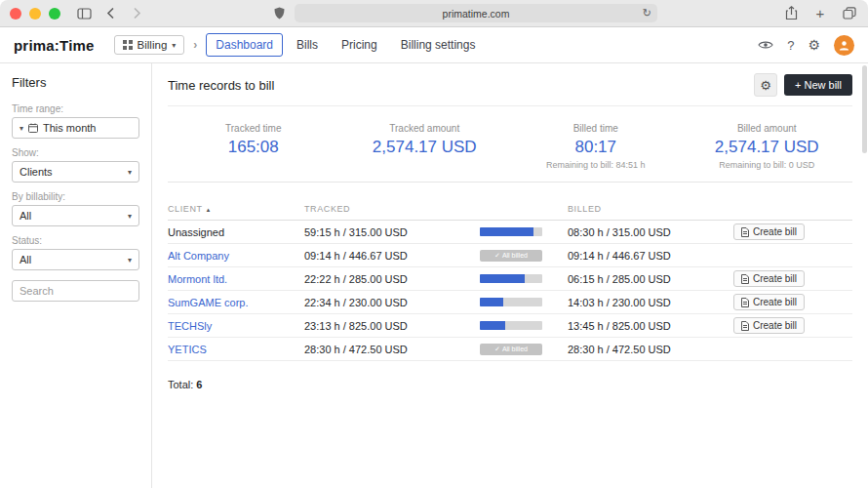 This screenshot has width=868, height=488. Describe the element at coordinates (392, 256) in the screenshot. I see `tracked-cell: 09:14 h / 446.67 USD` at that location.